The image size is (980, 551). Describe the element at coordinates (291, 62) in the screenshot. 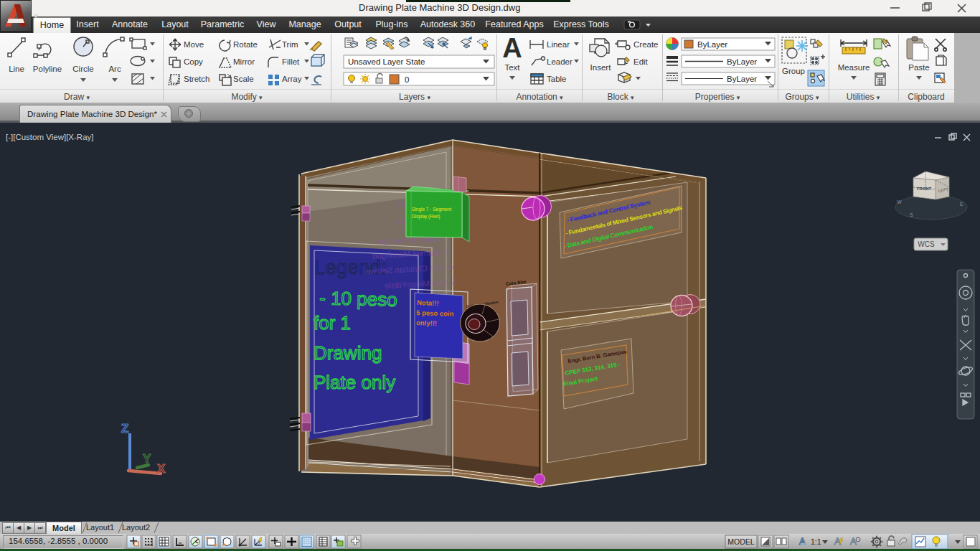

I see `svg-text: Fillet` at that location.